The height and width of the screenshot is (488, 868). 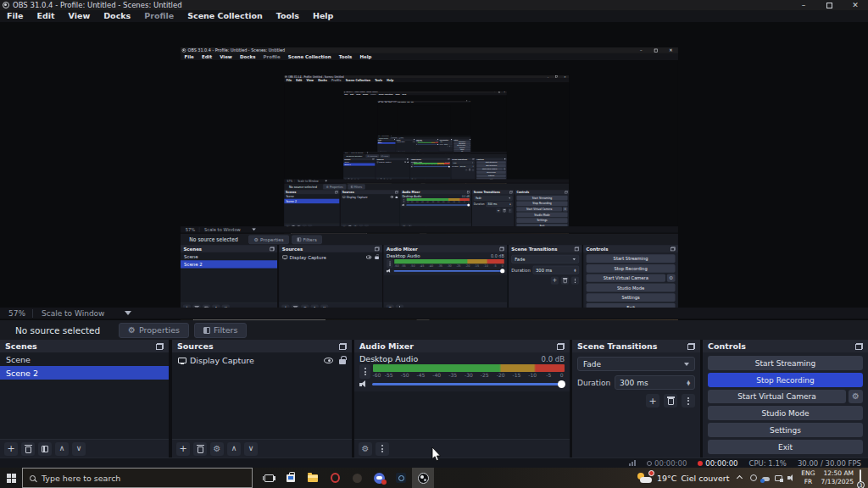 I want to click on preview-capture, so click(x=424, y=122).